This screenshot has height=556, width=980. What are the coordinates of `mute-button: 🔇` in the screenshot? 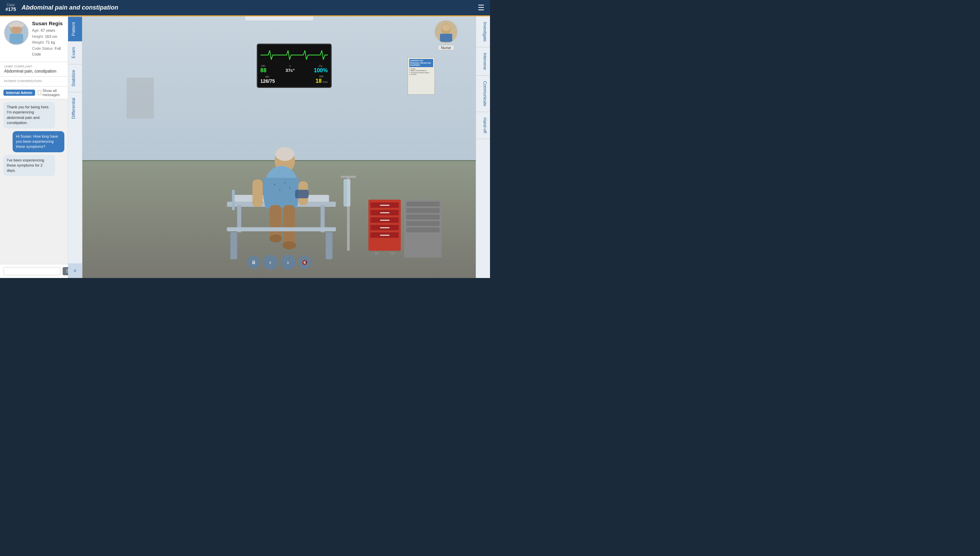 It's located at (305, 262).